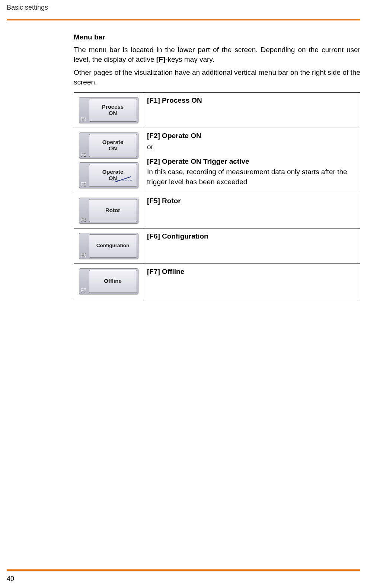  What do you see at coordinates (109, 246) in the screenshot?
I see `f6-button: Configuration F6` at bounding box center [109, 246].